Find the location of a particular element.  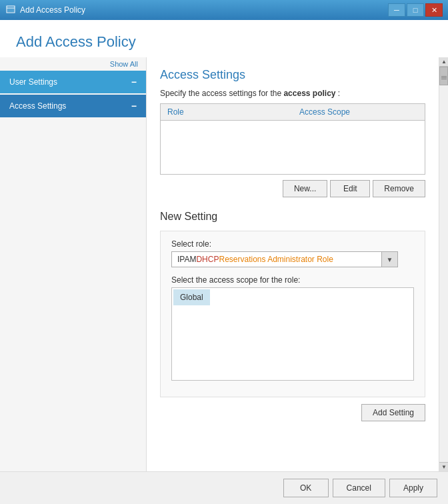

role-part-ipam: IPAM is located at coordinates (187, 259).